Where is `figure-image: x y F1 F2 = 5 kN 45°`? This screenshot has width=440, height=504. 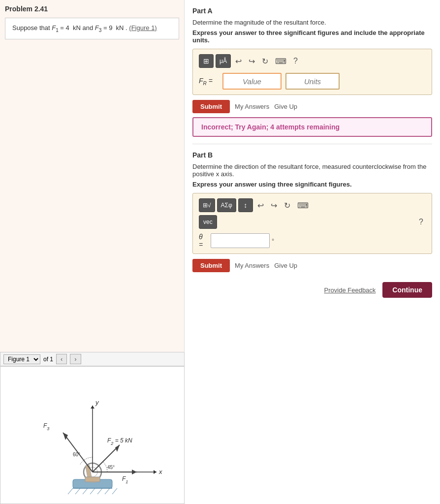
figure-image: x y F1 F2 = 5 kN 45° is located at coordinates (93, 435).